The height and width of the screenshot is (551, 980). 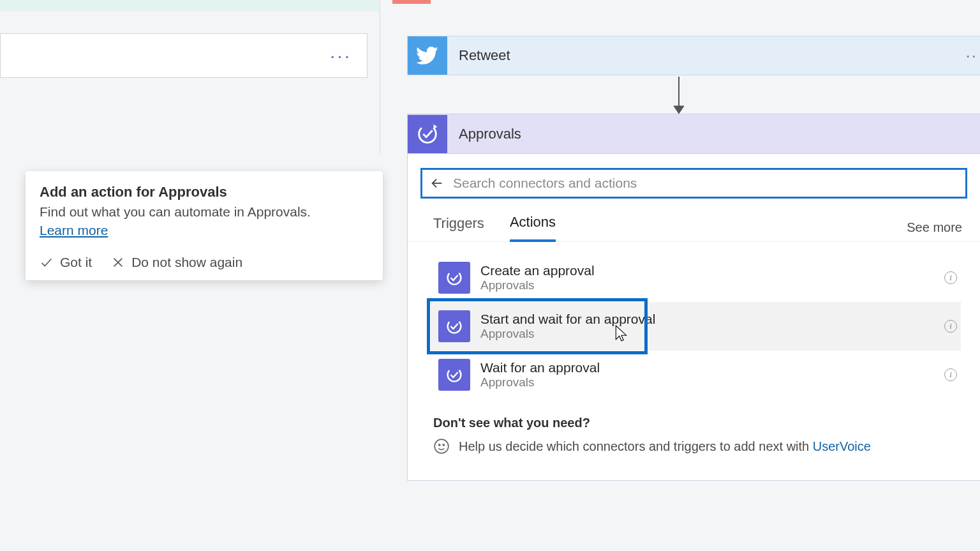 I want to click on flow-arrow-icon, so click(x=679, y=95).